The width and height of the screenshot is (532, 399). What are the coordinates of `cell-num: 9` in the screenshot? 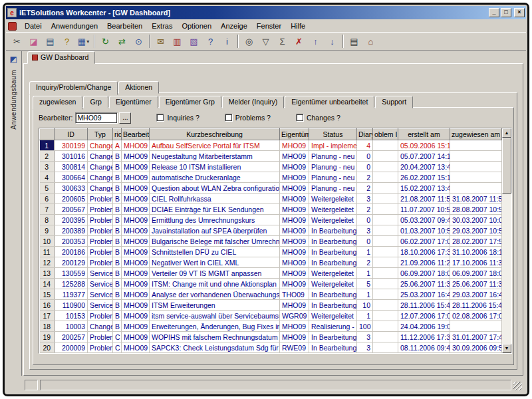 It's located at (47, 231).